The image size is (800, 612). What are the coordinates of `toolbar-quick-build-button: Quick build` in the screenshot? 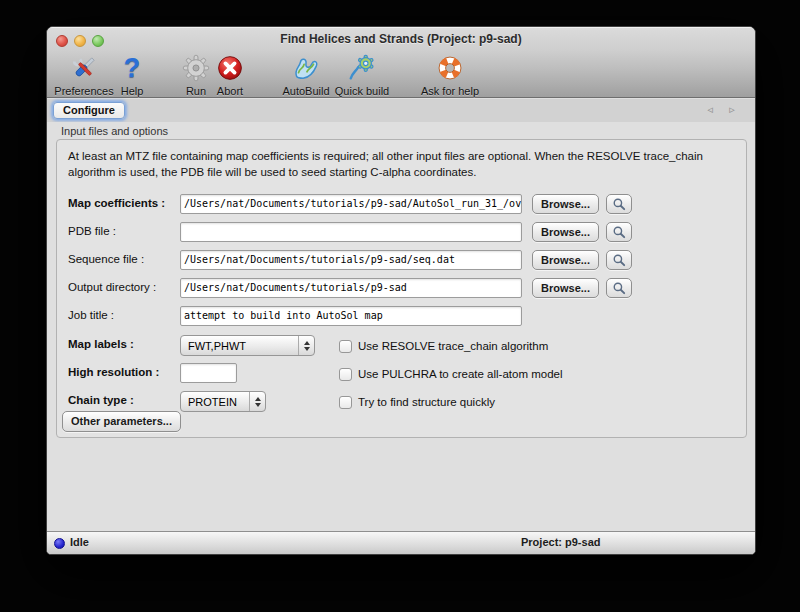 It's located at (362, 75).